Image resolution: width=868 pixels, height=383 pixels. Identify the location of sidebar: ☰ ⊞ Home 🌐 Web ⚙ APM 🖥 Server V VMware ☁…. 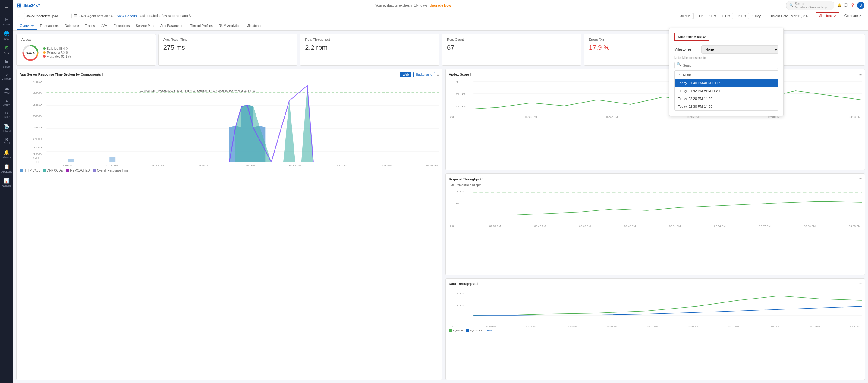
(7, 192).